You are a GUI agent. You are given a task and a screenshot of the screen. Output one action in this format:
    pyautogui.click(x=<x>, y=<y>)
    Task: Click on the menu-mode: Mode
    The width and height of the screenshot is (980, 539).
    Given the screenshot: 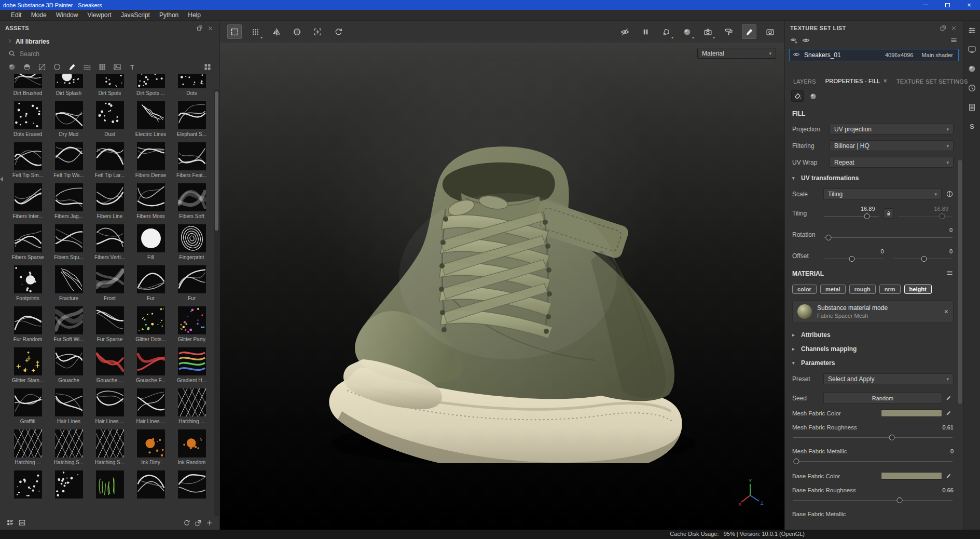 What is the action you would take?
    pyautogui.click(x=39, y=15)
    